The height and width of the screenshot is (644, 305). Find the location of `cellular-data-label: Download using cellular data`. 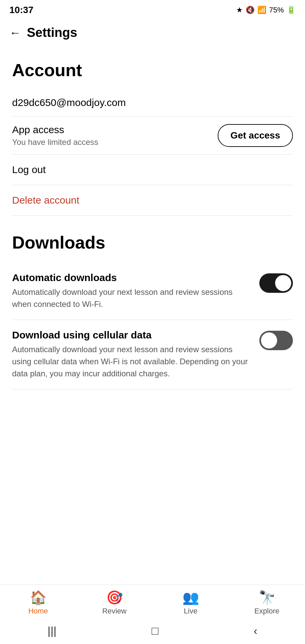

cellular-data-label: Download using cellular data is located at coordinates (132, 335).